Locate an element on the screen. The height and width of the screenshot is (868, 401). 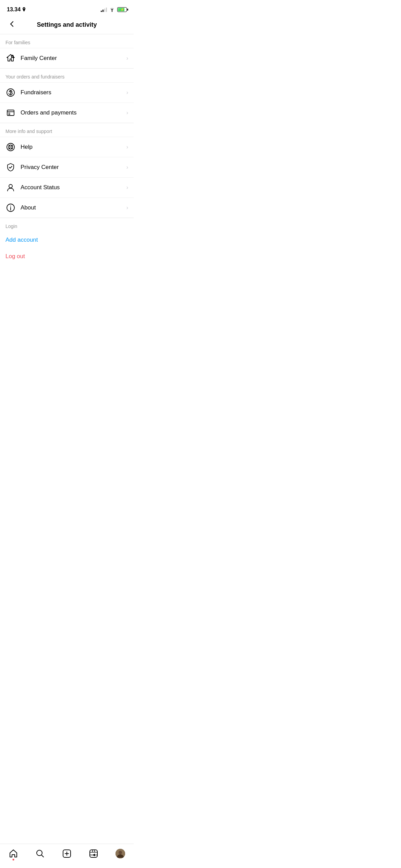
privacy-center-label: Privacy Center is located at coordinates (40, 167).